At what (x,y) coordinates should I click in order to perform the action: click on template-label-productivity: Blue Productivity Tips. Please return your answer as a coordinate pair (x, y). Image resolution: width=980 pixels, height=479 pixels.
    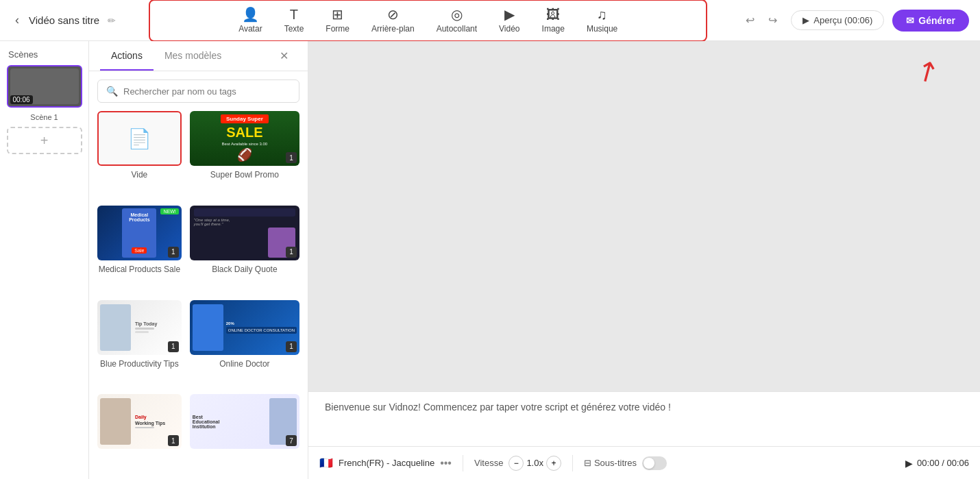
    Looking at the image, I should click on (140, 364).